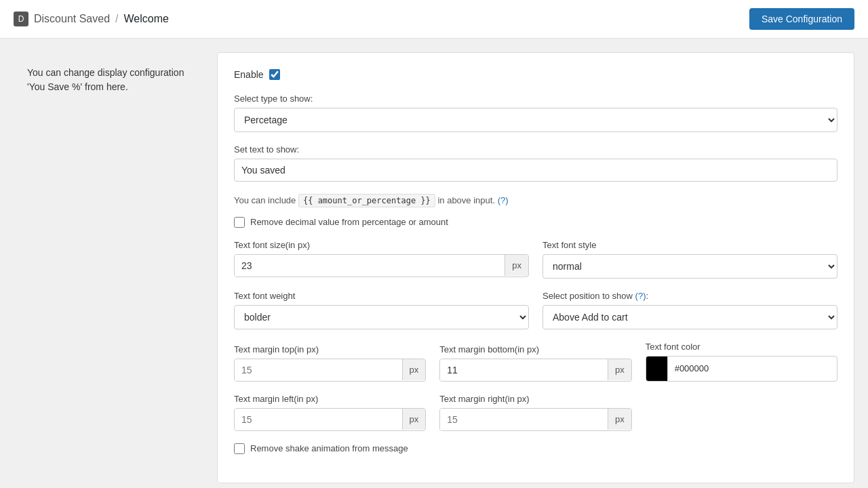  What do you see at coordinates (536, 201) in the screenshot?
I see `hint-text: You can include {{ amount_or_percentage …` at bounding box center [536, 201].